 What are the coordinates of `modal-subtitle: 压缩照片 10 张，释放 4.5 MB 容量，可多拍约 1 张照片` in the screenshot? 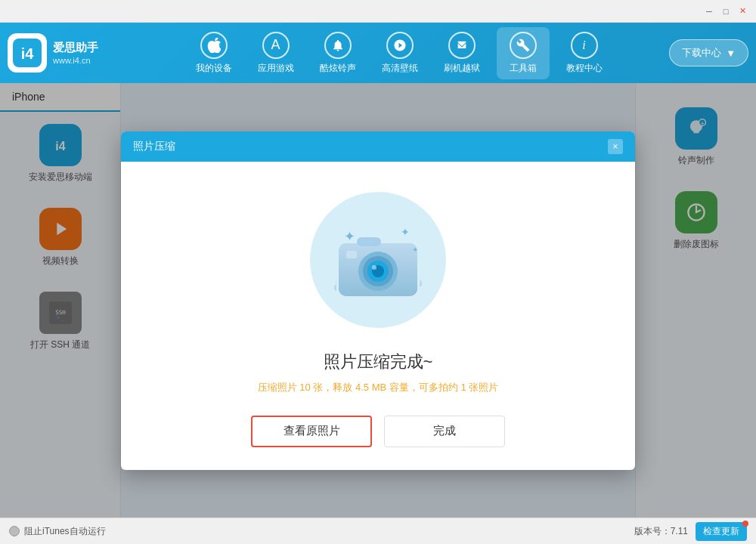 It's located at (378, 388).